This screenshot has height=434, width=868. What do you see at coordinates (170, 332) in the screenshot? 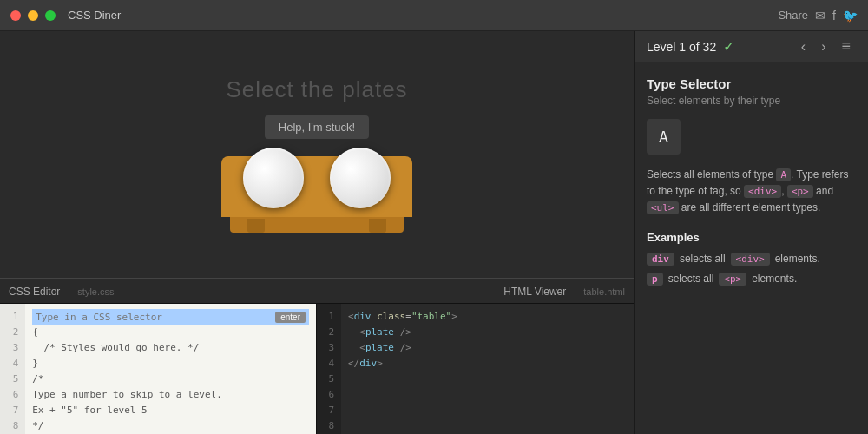
I see `code-line-2: {` at bounding box center [170, 332].